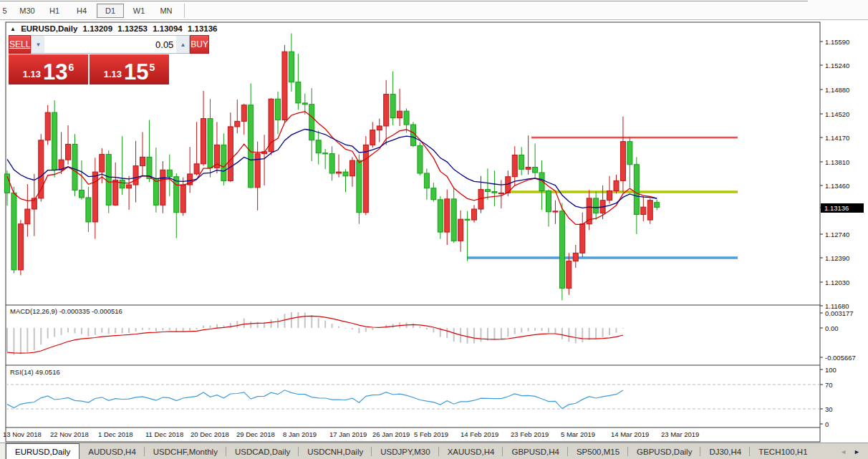 The height and width of the screenshot is (459, 868). What do you see at coordinates (43, 451) in the screenshot?
I see `chart-tab-eurusd-daily: EURUSD,Daily` at bounding box center [43, 451].